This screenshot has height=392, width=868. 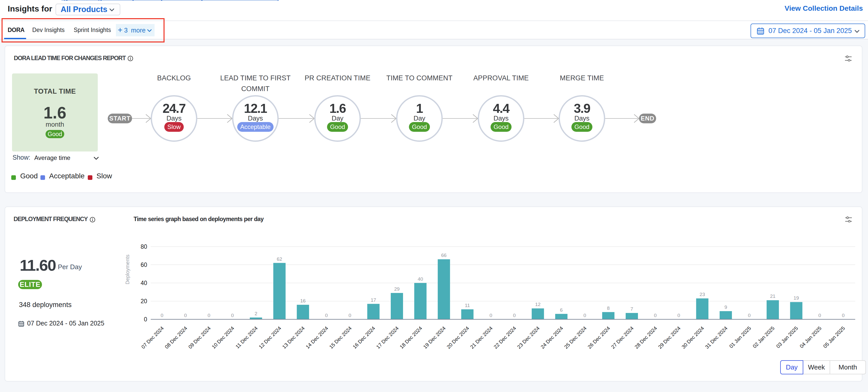 I want to click on svg-text: 28 Dec 2024, so click(x=646, y=338).